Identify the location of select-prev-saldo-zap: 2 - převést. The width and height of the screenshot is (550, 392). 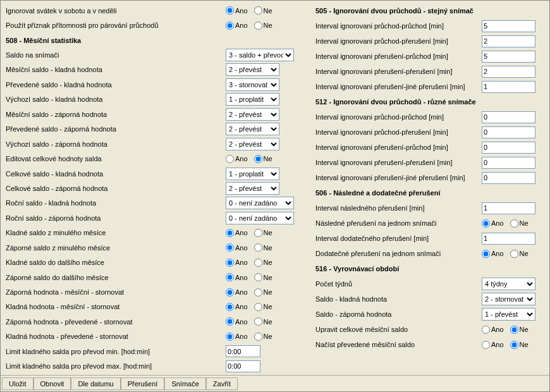
(253, 129).